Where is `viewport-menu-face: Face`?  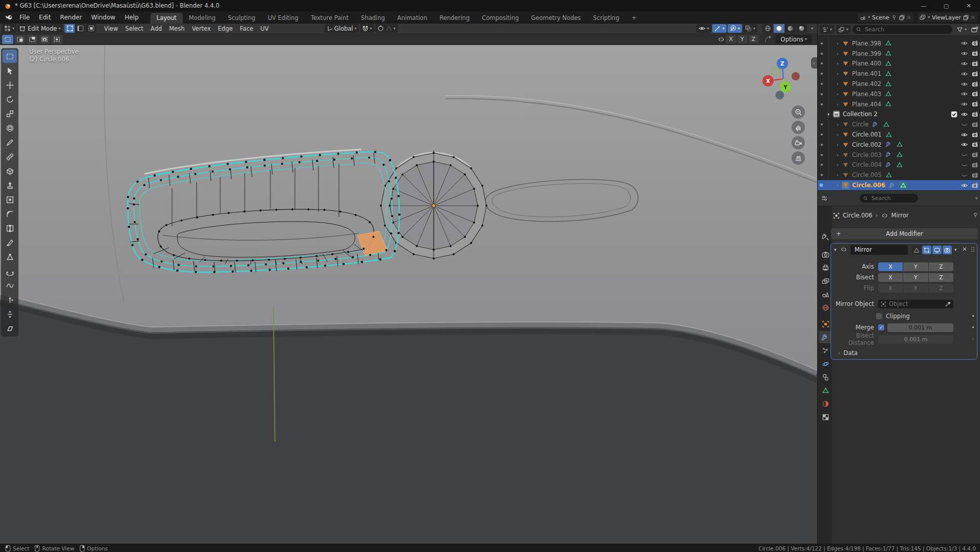 viewport-menu-face: Face is located at coordinates (247, 29).